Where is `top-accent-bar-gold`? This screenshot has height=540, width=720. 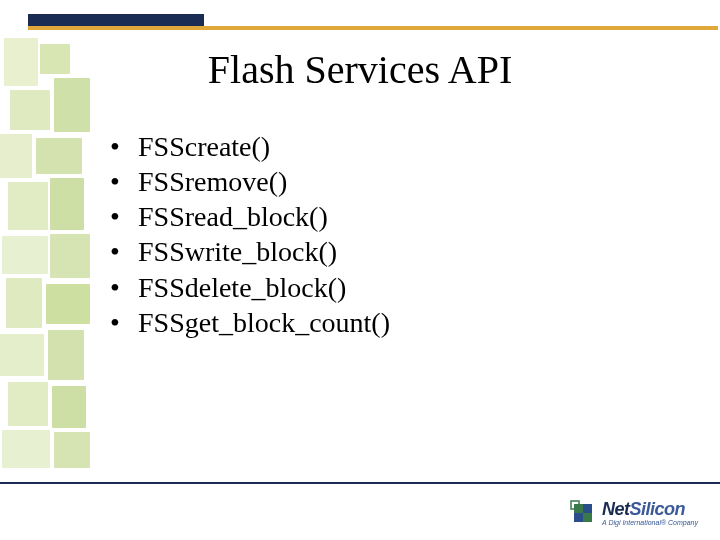 top-accent-bar-gold is located at coordinates (373, 28).